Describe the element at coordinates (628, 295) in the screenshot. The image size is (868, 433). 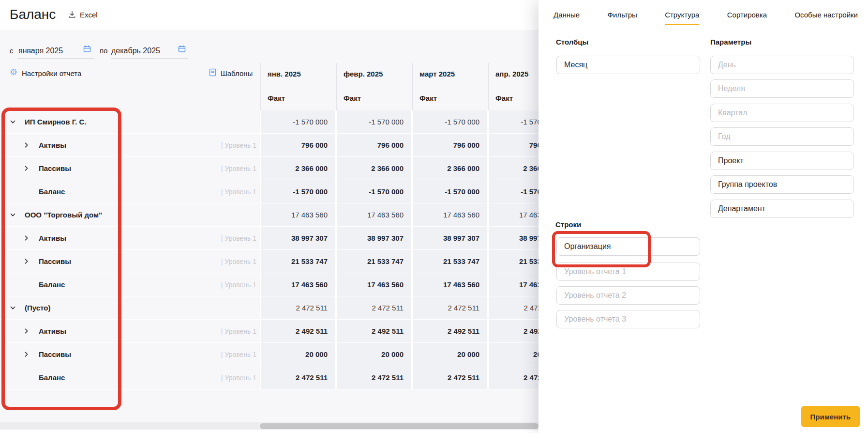
I see `rows-field-report-level-2: Уровень отчета 2` at that location.